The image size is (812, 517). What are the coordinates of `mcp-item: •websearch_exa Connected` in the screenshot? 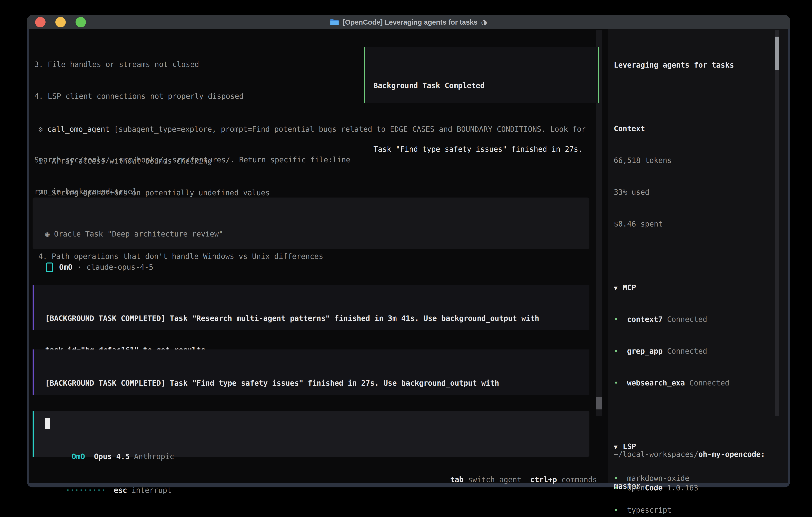 It's located at (698, 383).